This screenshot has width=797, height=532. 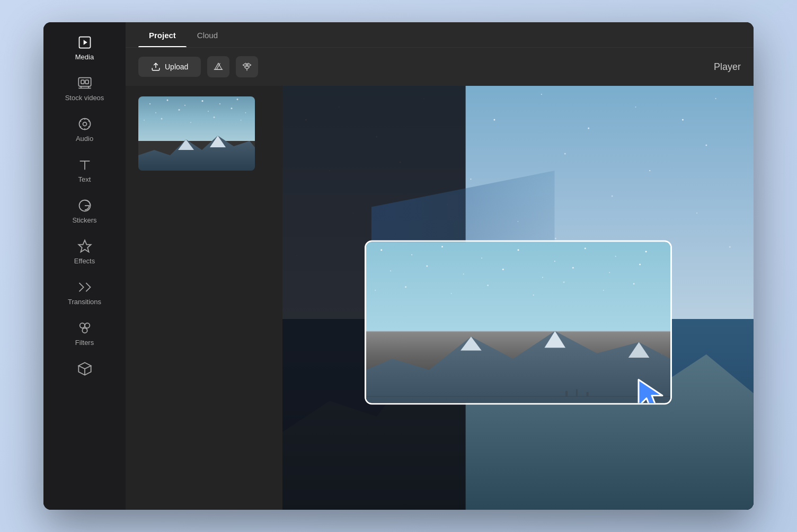 What do you see at coordinates (85, 252) in the screenshot?
I see `sidebar-item-effects: Effects` at bounding box center [85, 252].